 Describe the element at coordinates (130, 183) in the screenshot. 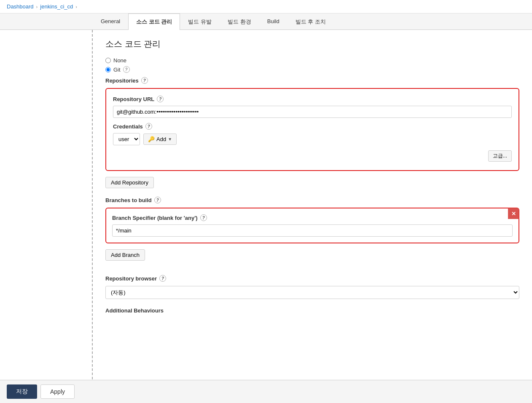

I see `add-repository-button: Add Repository` at that location.